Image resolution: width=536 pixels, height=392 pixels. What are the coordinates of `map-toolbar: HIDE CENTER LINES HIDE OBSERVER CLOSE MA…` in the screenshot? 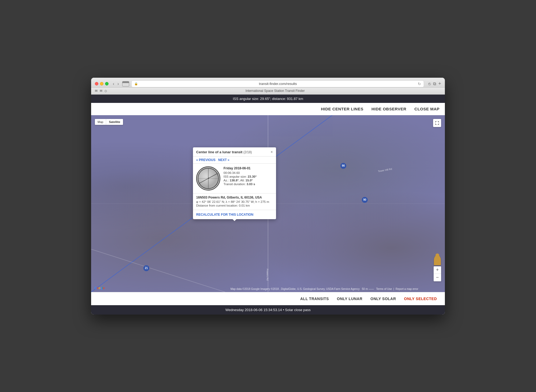 It's located at (268, 109).